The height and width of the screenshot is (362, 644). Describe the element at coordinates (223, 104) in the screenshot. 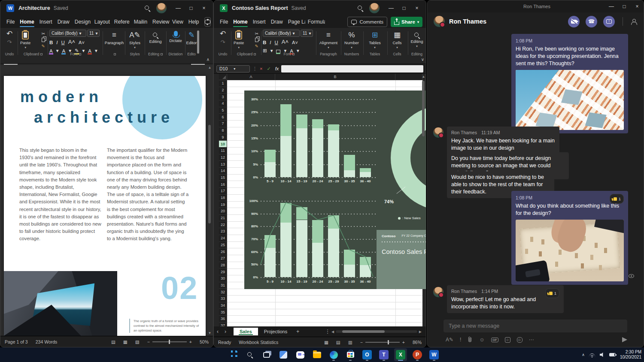

I see `row-header-4: 4` at that location.